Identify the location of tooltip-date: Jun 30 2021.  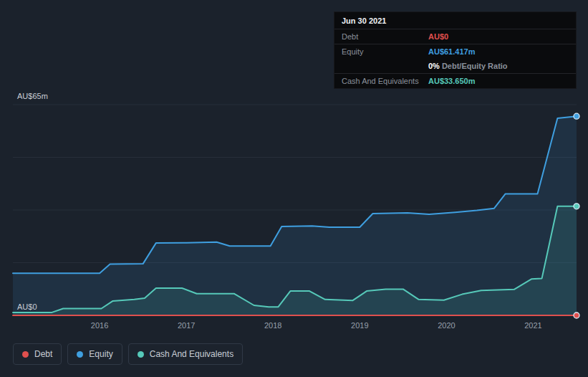
(456, 21).